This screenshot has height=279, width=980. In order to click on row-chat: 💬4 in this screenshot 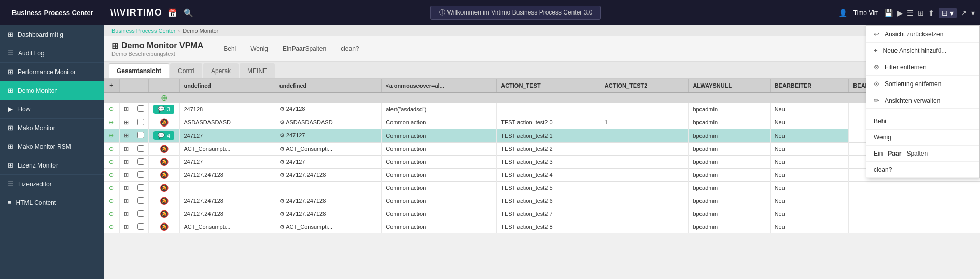, I will do `click(164, 136)`.